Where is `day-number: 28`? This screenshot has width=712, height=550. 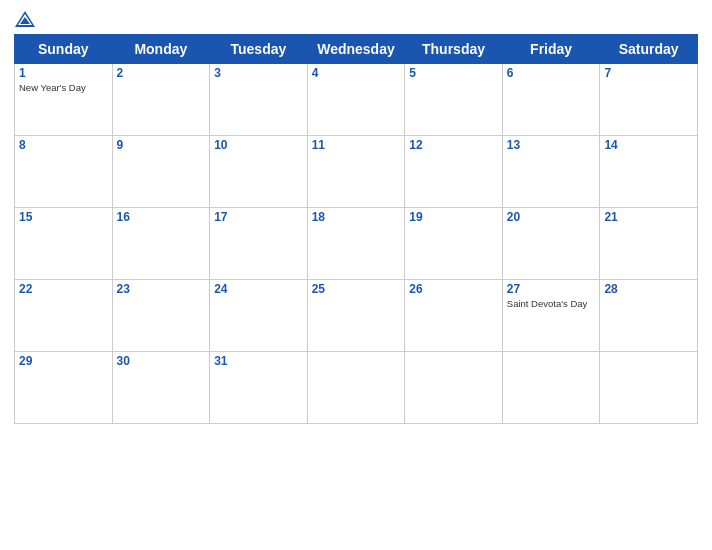 day-number: 28 is located at coordinates (648, 289).